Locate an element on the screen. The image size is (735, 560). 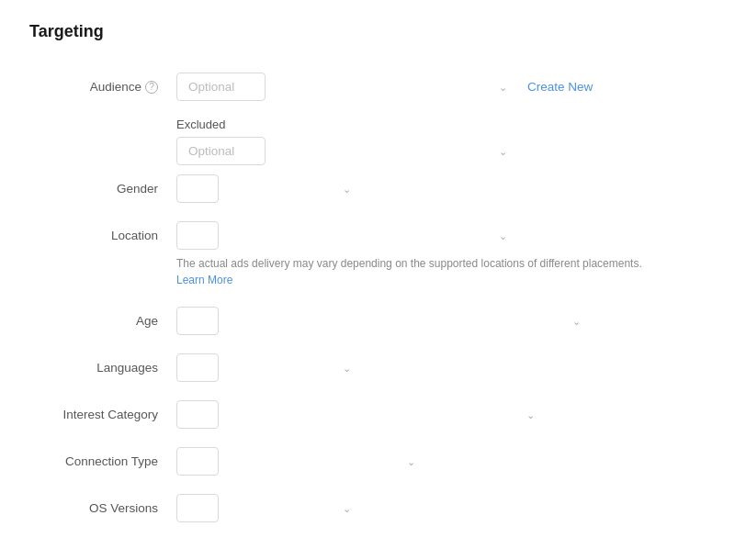
os-versions-label: OS Versions is located at coordinates (123, 509).